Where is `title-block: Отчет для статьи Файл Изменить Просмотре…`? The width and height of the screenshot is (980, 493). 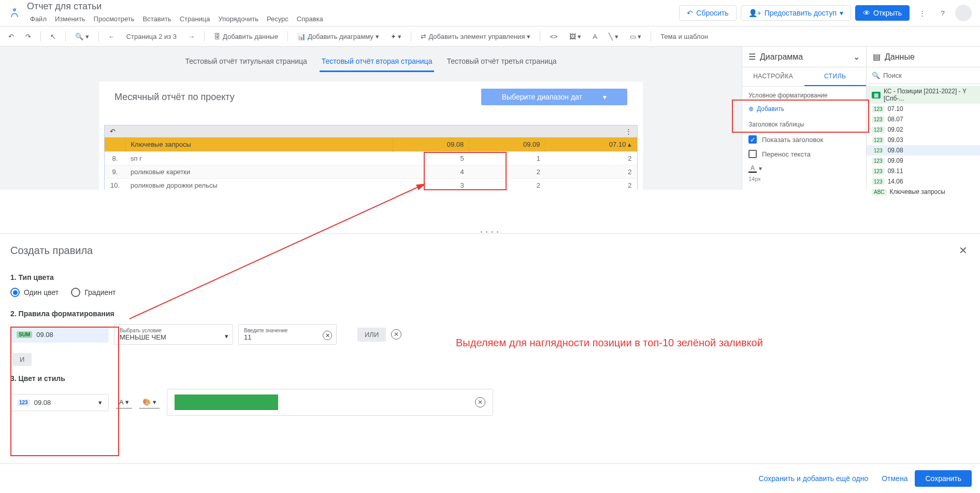 title-block: Отчет для статьи Файл Изменить Просмотре… is located at coordinates (177, 13).